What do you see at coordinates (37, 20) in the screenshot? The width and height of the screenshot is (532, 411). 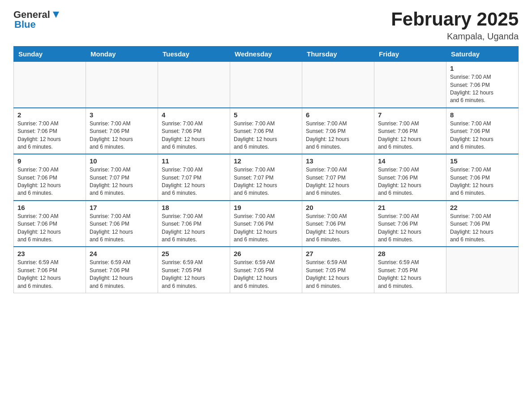 I see `logo: General Blue` at bounding box center [37, 20].